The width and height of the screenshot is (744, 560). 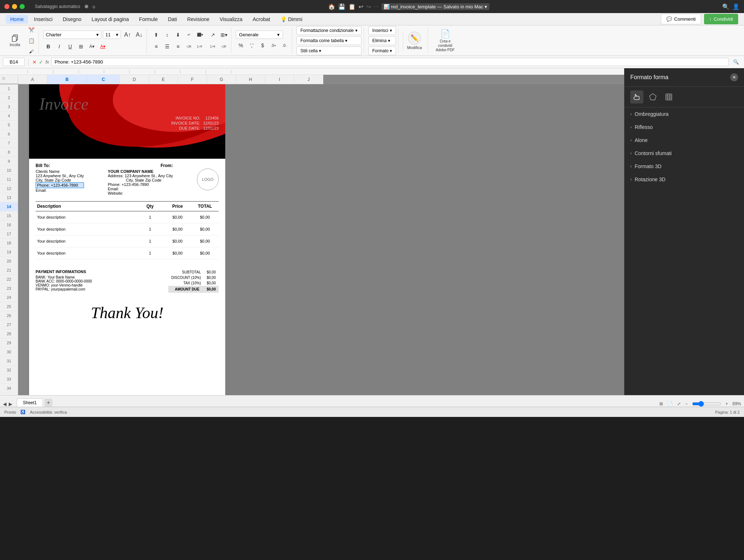 I want to click on cut-icon: ✂️, so click(x=31, y=30).